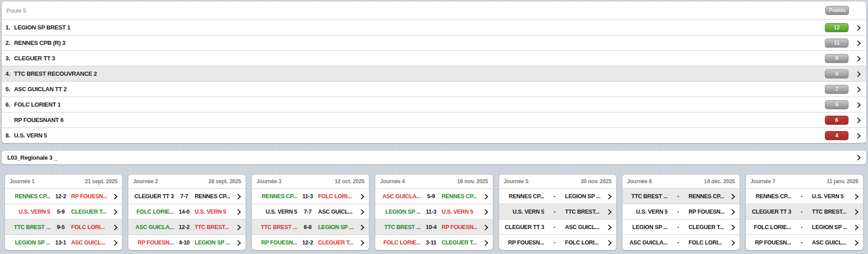 The height and width of the screenshot is (254, 868). I want to click on match-score: 7-7, so click(184, 196).